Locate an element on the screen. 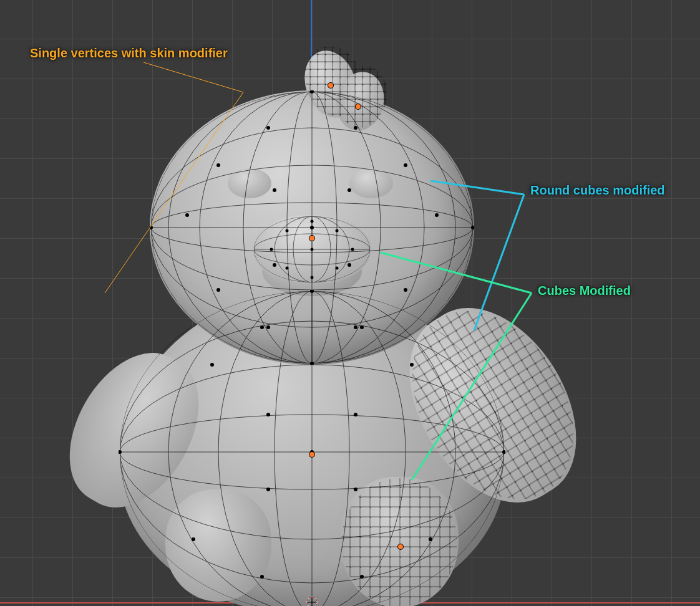 This screenshot has width=700, height=606. annotation-round-cubes-modified: Round cubes modified is located at coordinates (598, 191).